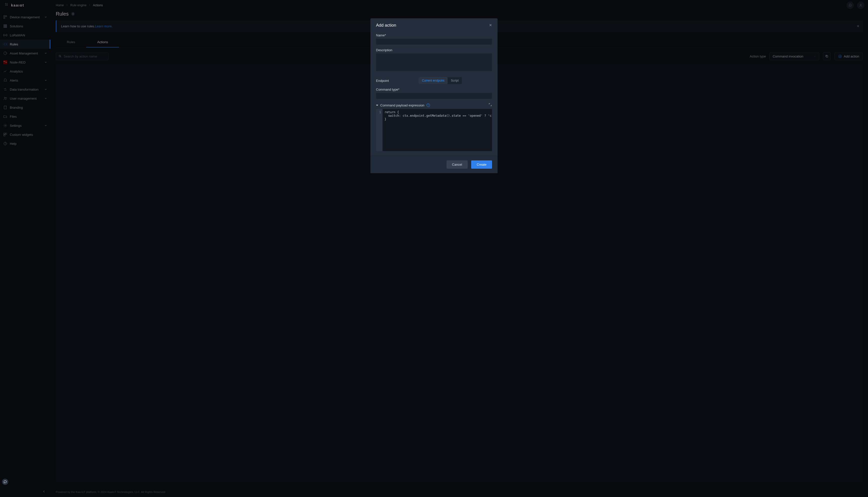 Image resolution: width=868 pixels, height=497 pixels. What do you see at coordinates (5, 482) in the screenshot?
I see `chat-bubble-button` at bounding box center [5, 482].